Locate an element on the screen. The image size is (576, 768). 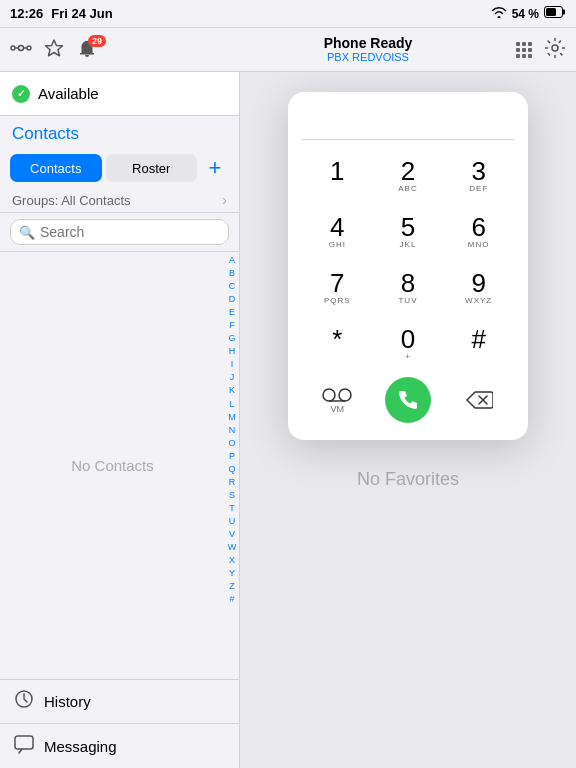
call-button is located at coordinates (408, 400).